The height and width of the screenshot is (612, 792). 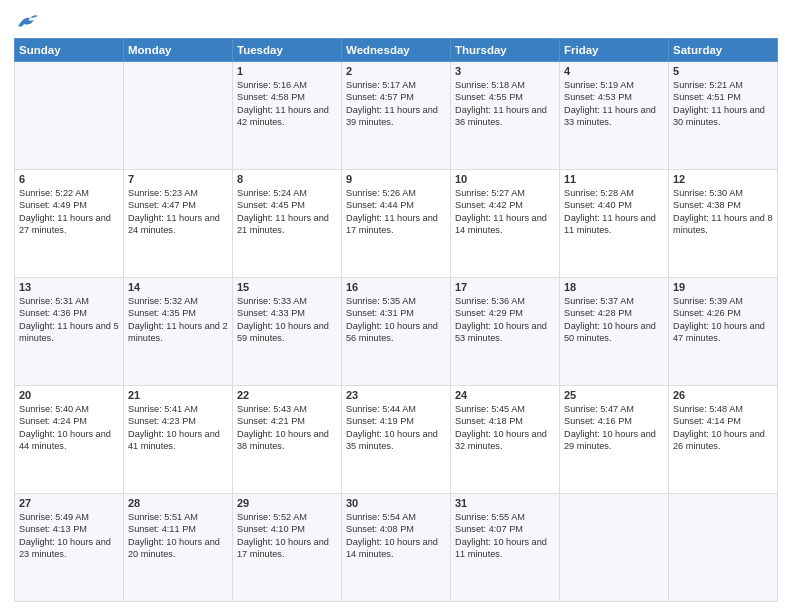 What do you see at coordinates (392, 320) in the screenshot?
I see `cell-info: Sunrise: 5:35 AMSunset: 4:31 PMDaylight:…` at bounding box center [392, 320].